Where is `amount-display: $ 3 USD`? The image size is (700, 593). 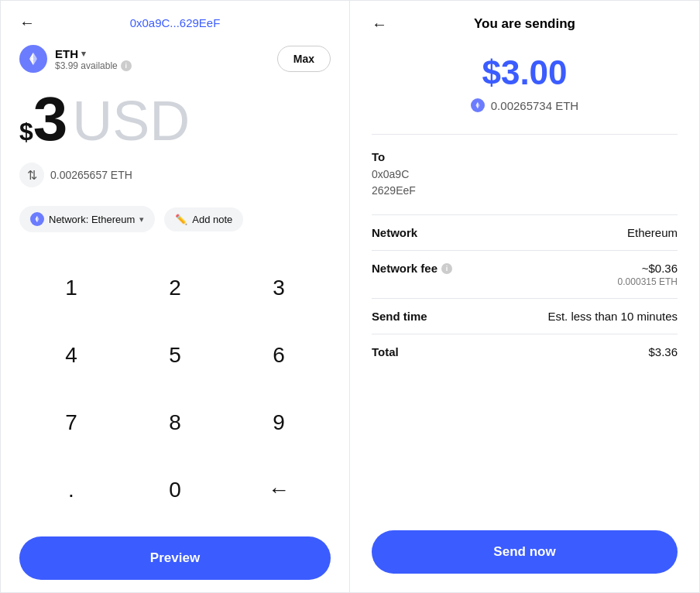
amount-display: $ 3 USD is located at coordinates (175, 119).